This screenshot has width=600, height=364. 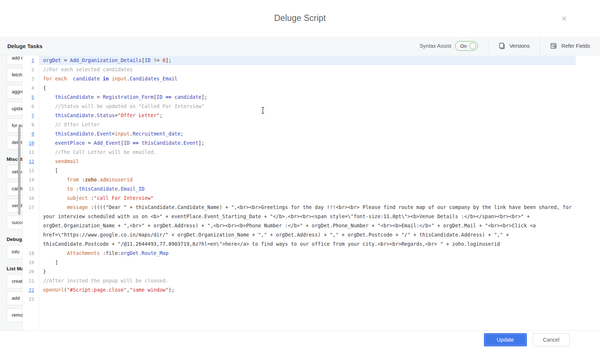 What do you see at coordinates (564, 19) in the screenshot?
I see `close-icon: ✕` at bounding box center [564, 19].